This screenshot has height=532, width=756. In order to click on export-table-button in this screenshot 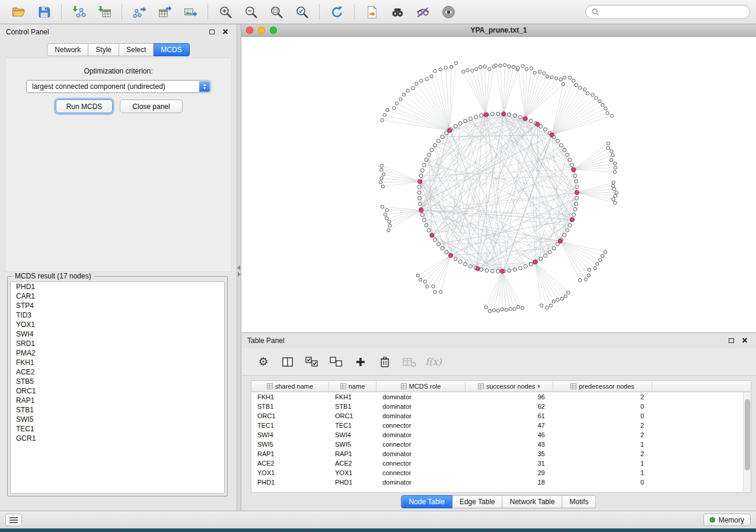, I will do `click(165, 12)`.